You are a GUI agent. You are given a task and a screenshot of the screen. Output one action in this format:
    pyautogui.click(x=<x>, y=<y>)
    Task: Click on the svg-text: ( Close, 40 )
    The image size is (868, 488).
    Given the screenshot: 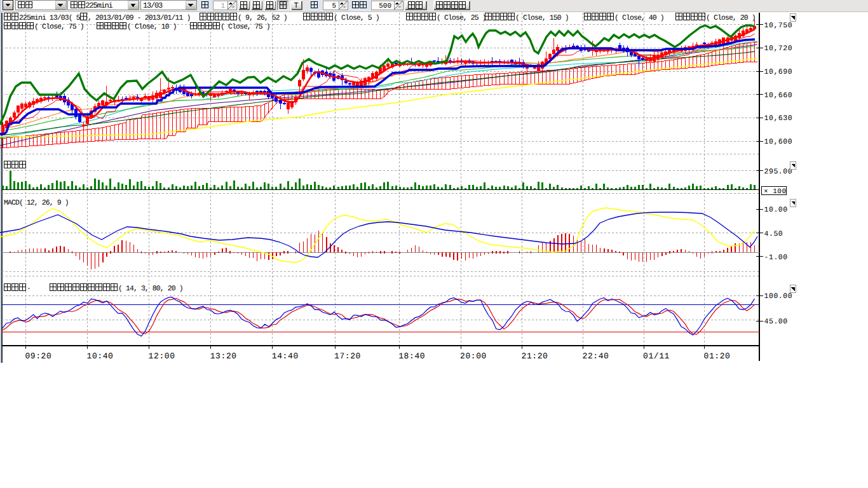 What is the action you would take?
    pyautogui.click(x=639, y=18)
    